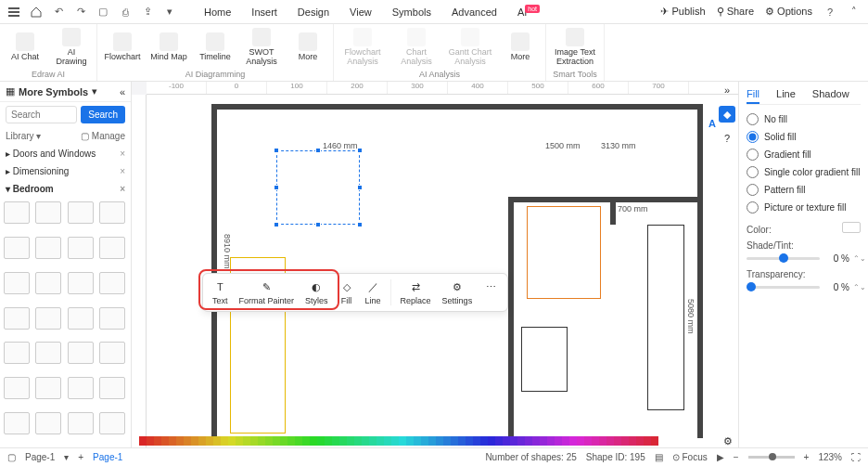 The height and width of the screenshot is (466, 868). Describe the element at coordinates (122, 92) in the screenshot. I see `collapse-panel-icon: «` at that location.